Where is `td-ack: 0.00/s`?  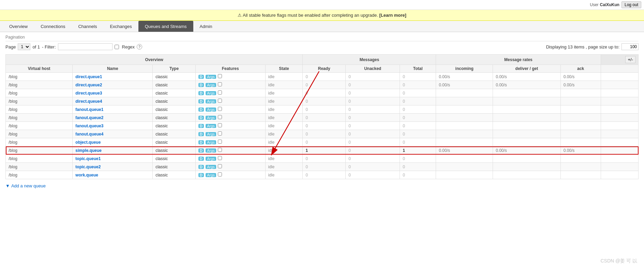
td-ack: 0.00/s is located at coordinates (581, 151).